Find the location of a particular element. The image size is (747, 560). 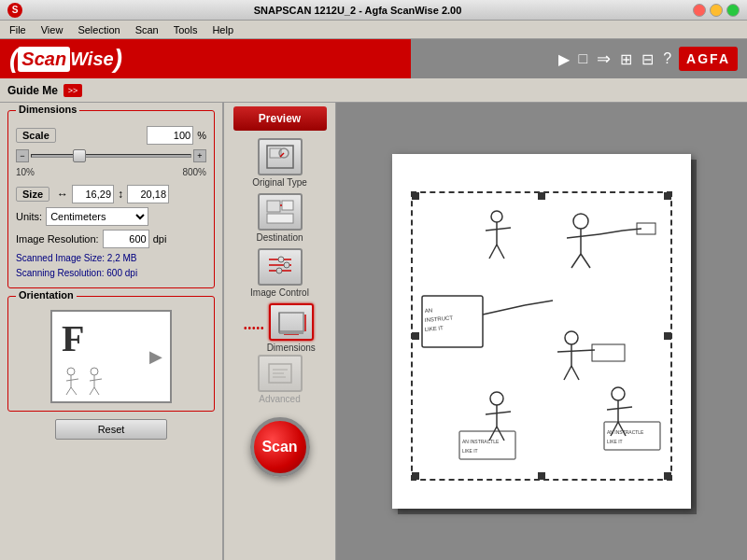

orientation-letter: F is located at coordinates (106, 338).